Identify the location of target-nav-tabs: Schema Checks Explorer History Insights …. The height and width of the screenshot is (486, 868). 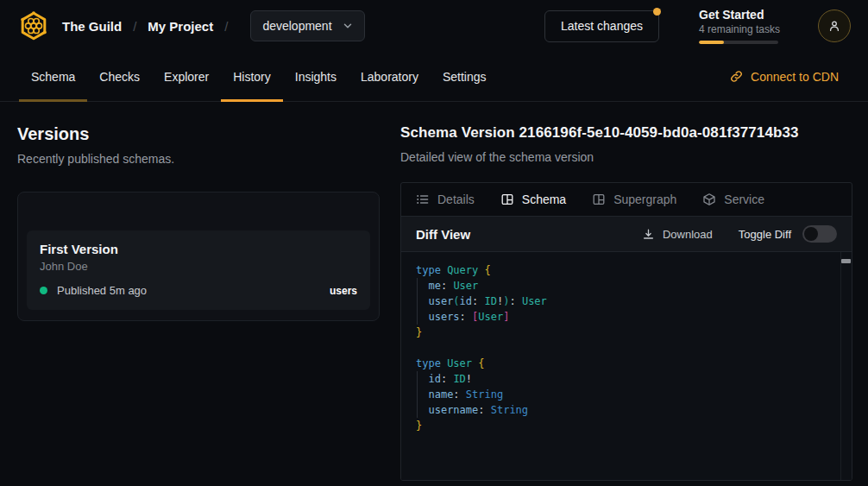
(434, 77).